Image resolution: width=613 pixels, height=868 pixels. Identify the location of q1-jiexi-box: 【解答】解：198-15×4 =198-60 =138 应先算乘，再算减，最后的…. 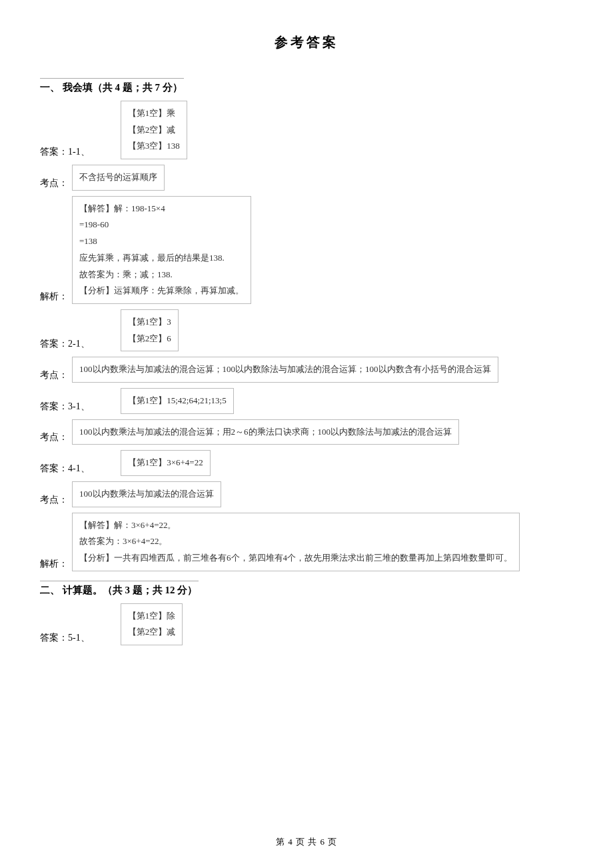
(161, 250).